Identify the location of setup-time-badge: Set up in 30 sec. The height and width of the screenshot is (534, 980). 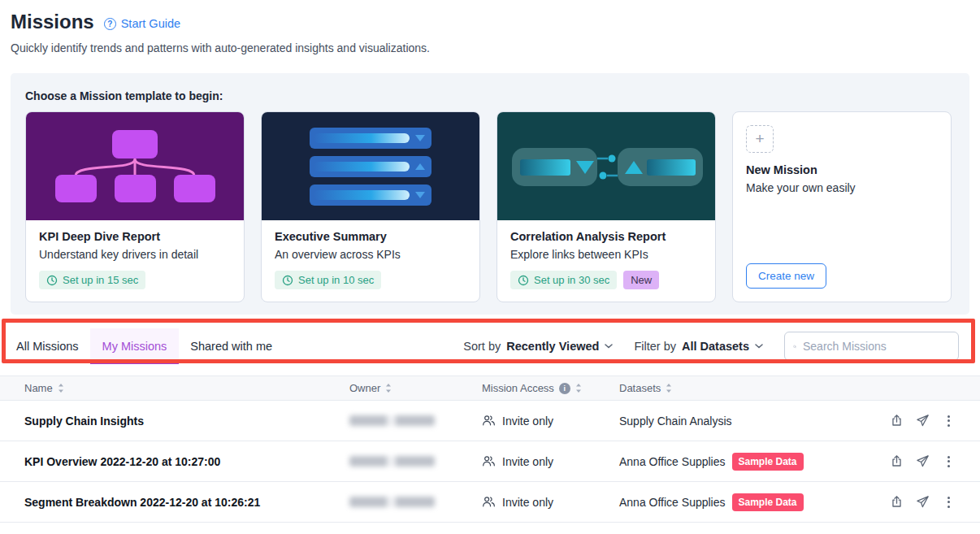
(564, 280).